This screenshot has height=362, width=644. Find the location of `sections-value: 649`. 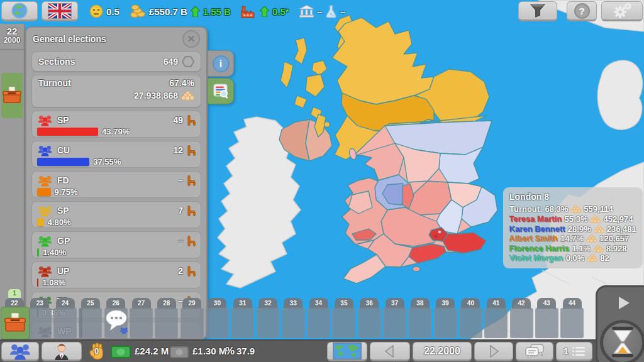

sections-value: 649 is located at coordinates (171, 62).